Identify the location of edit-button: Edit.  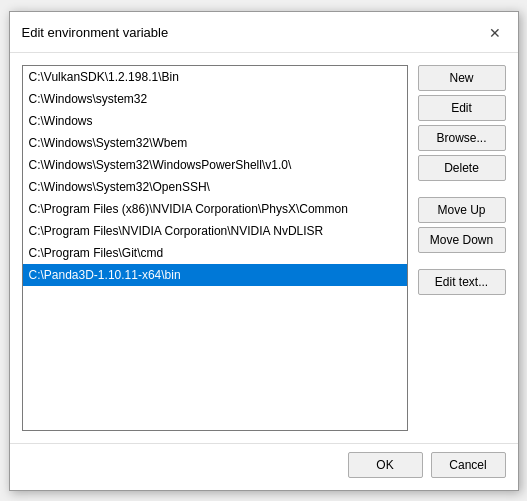
(462, 108).